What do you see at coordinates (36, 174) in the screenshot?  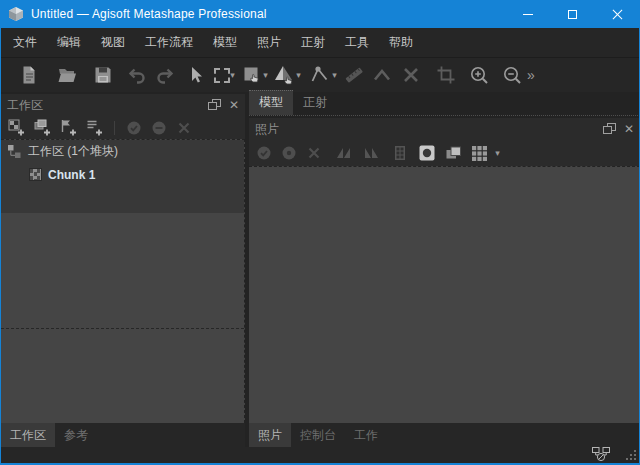 I see `chunk-icon` at bounding box center [36, 174].